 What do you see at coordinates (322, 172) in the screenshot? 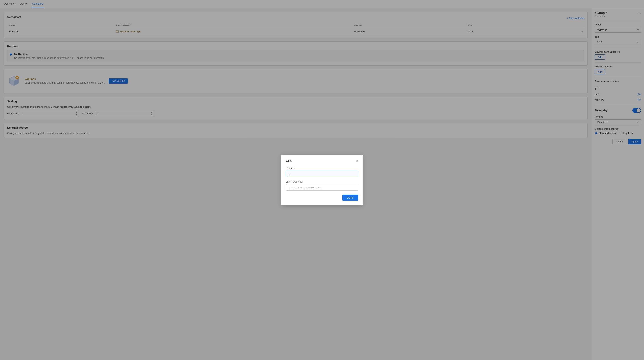
I see `modal-request-field: Request` at bounding box center [322, 172].